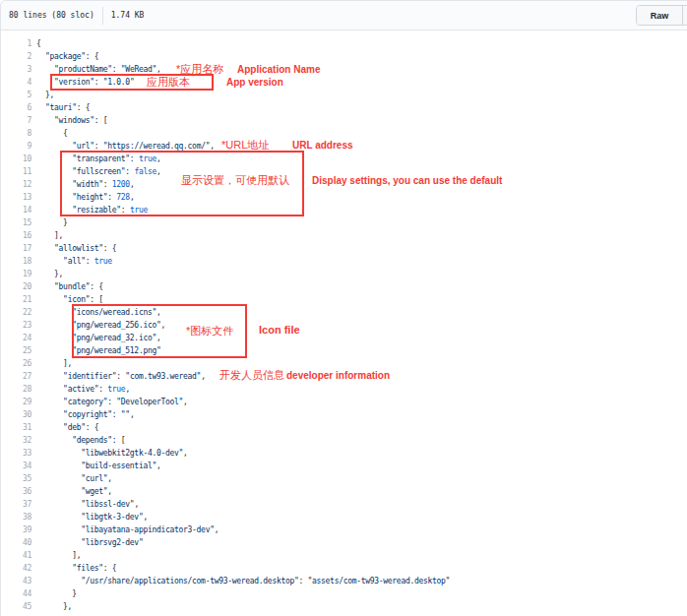 The width and height of the screenshot is (687, 616). What do you see at coordinates (16, 401) in the screenshot?
I see `line-number: 29` at bounding box center [16, 401].